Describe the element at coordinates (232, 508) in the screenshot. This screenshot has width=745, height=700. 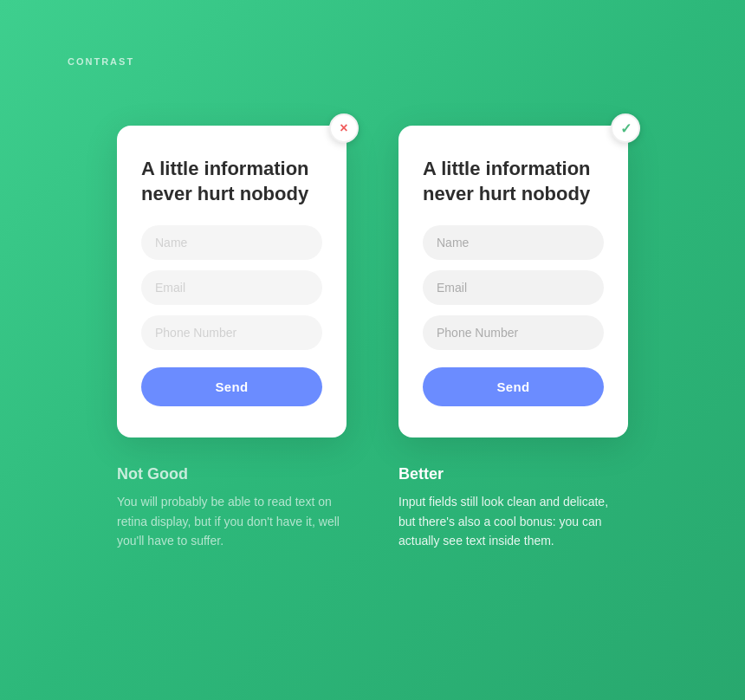
I see `bad-description: Not Good You will probably be able to re…` at that location.